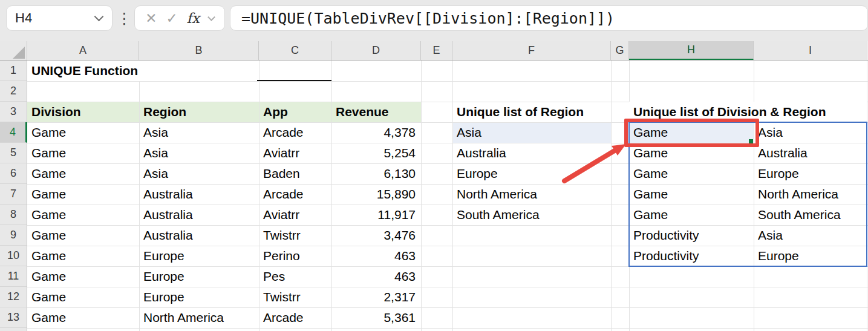  I want to click on cell-a3-header: Division, so click(83, 112).